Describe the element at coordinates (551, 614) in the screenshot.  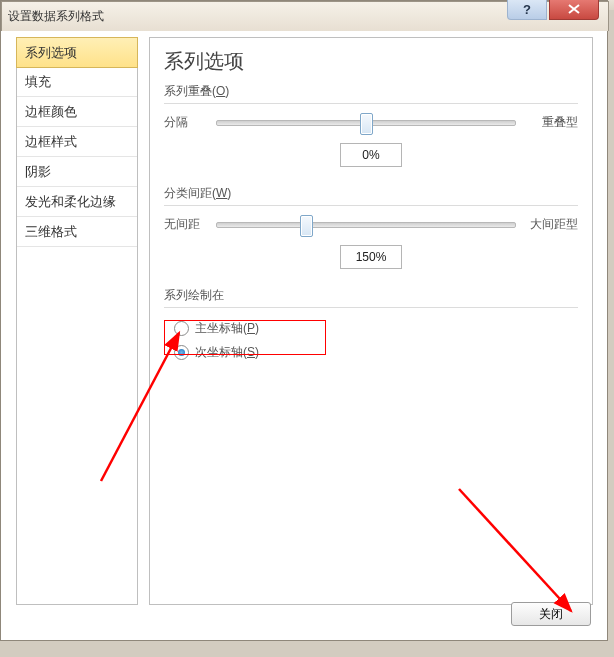
I see `dialog-footer: 关闭` at that location.